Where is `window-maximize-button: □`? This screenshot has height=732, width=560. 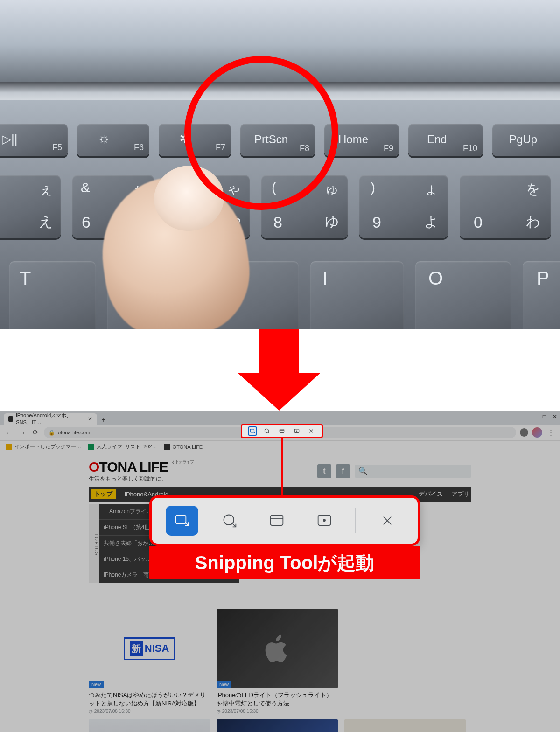
window-maximize-button: □ is located at coordinates (544, 417).